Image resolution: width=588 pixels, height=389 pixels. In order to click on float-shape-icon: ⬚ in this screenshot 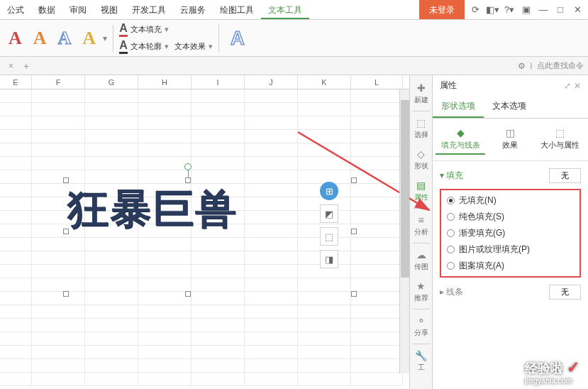, I will do `click(329, 236)`.